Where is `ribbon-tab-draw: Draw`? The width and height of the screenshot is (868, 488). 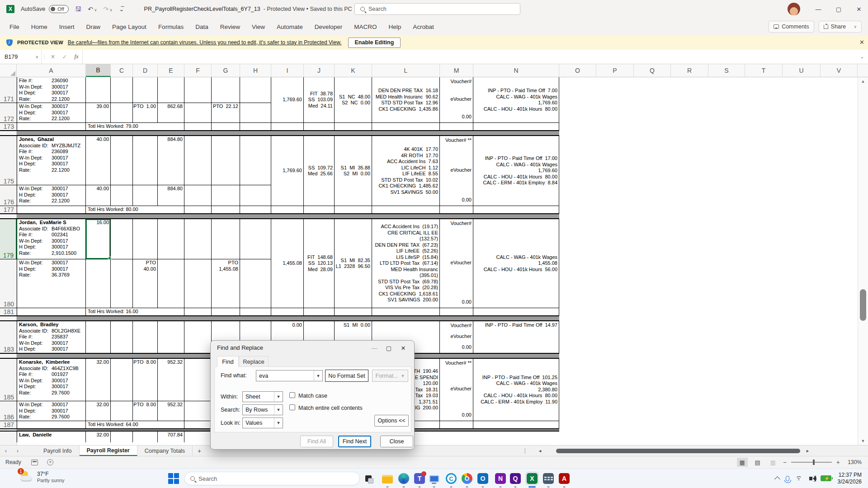
ribbon-tab-draw: Draw is located at coordinates (94, 27).